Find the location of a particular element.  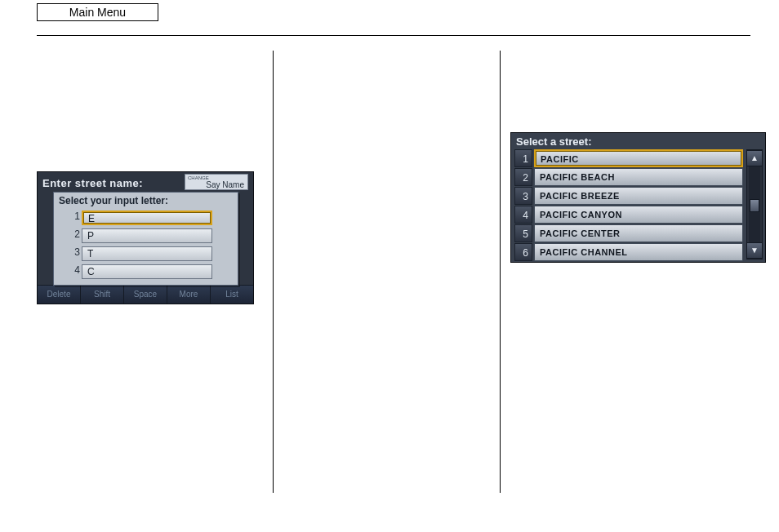

letter-row-2: 2 P is located at coordinates (147, 236).